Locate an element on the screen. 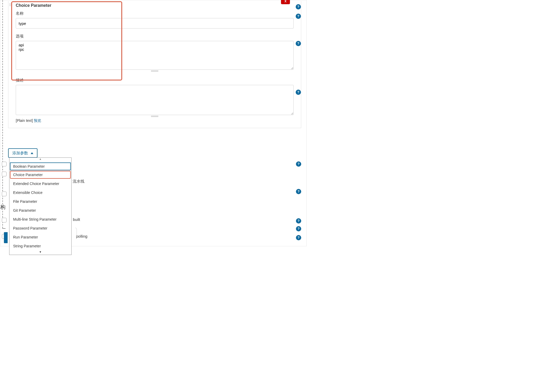 Image resolution: width=540 pixels, height=392 pixels. plain-text-label: [Plain text] is located at coordinates (24, 121).